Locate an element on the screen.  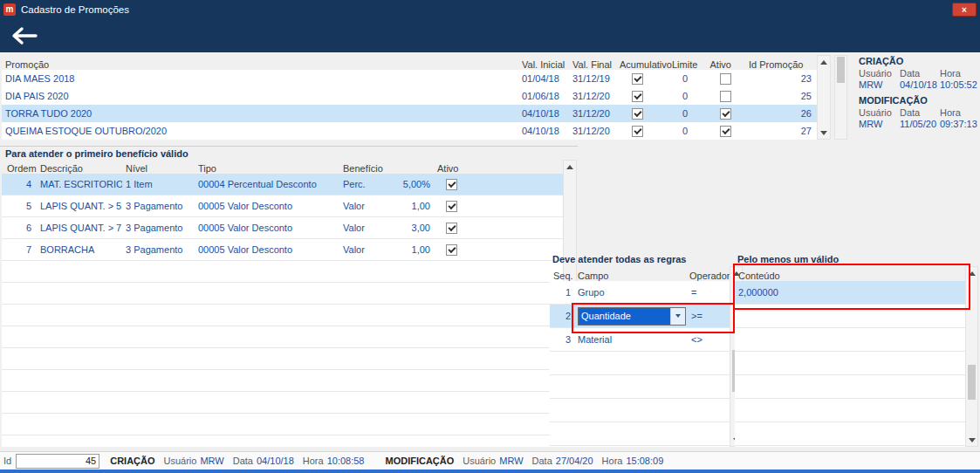
conteudo-title: Pelo menos um válido is located at coordinates (788, 259).